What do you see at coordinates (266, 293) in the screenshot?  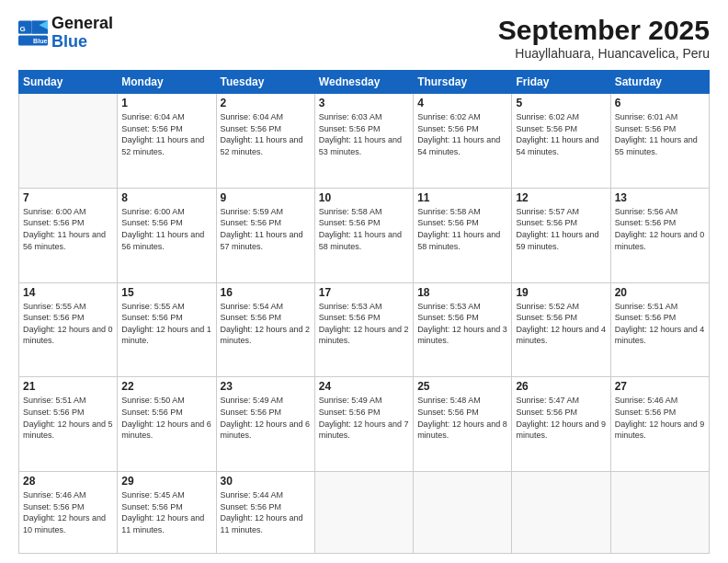 I see `day-number: 16` at bounding box center [266, 293].